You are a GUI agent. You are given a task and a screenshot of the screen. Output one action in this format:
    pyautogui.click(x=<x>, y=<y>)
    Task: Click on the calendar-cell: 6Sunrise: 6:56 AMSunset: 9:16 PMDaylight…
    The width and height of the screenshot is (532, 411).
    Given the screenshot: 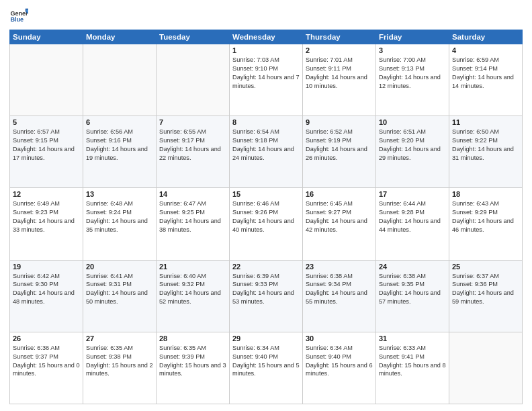 What is the action you would take?
    pyautogui.click(x=120, y=152)
    